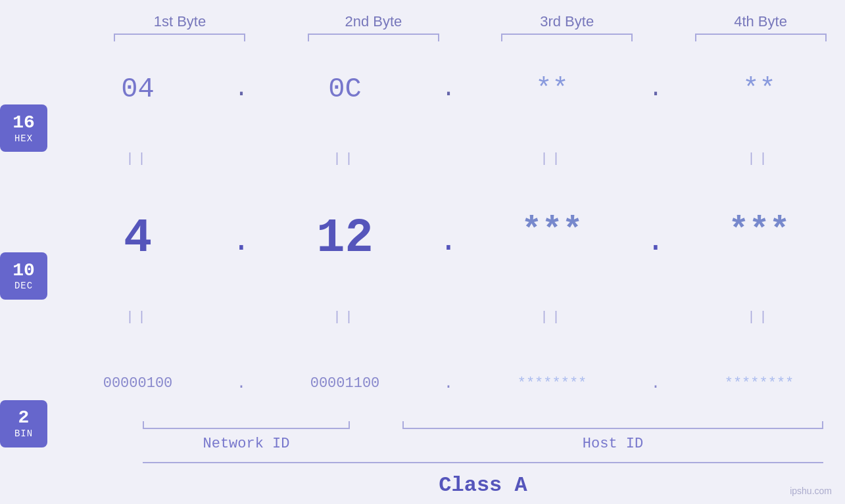  What do you see at coordinates (757, 231) in the screenshot?
I see `dec-cell-4: ***` at bounding box center [757, 231].